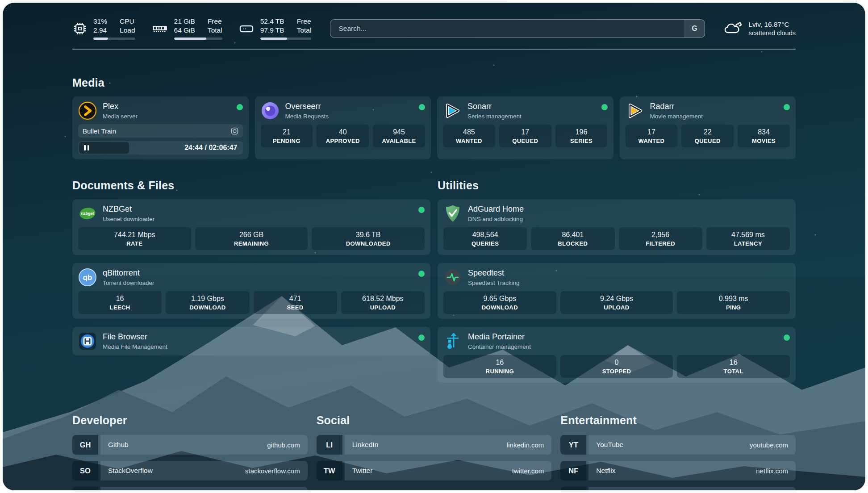  Describe the element at coordinates (678, 445) in the screenshot. I see `bookmark-youtube: YT YouTube youtube.com` at that location.